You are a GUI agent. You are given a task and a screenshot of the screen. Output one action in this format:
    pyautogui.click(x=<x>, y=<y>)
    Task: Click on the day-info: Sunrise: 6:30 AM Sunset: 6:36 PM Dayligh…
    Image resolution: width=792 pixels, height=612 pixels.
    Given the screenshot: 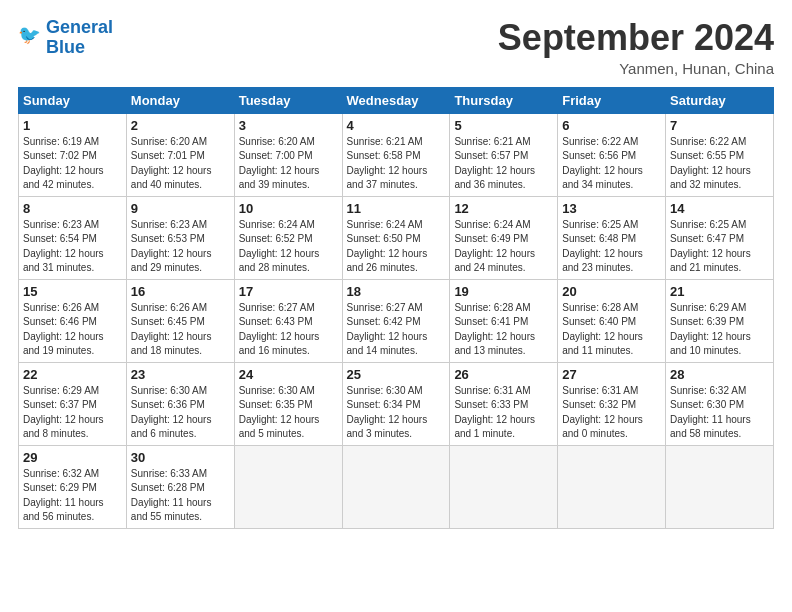 What is the action you would take?
    pyautogui.click(x=180, y=413)
    